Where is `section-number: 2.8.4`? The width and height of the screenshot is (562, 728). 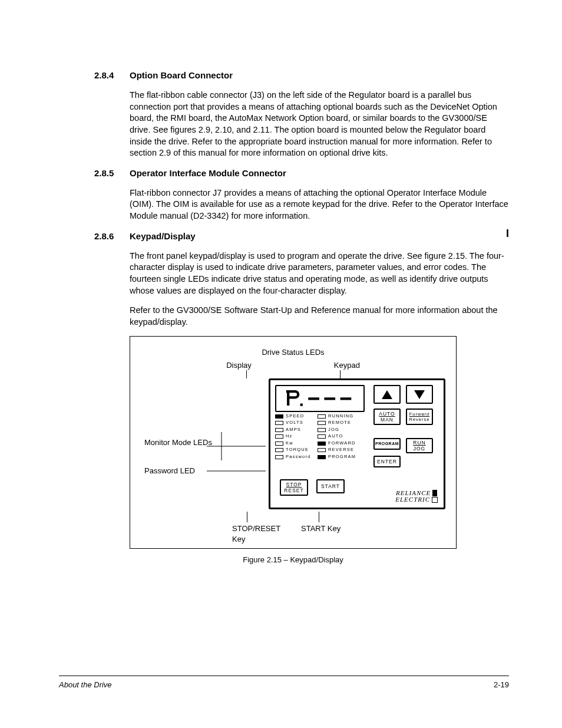 section-number: 2.8.4 is located at coordinates (112, 75).